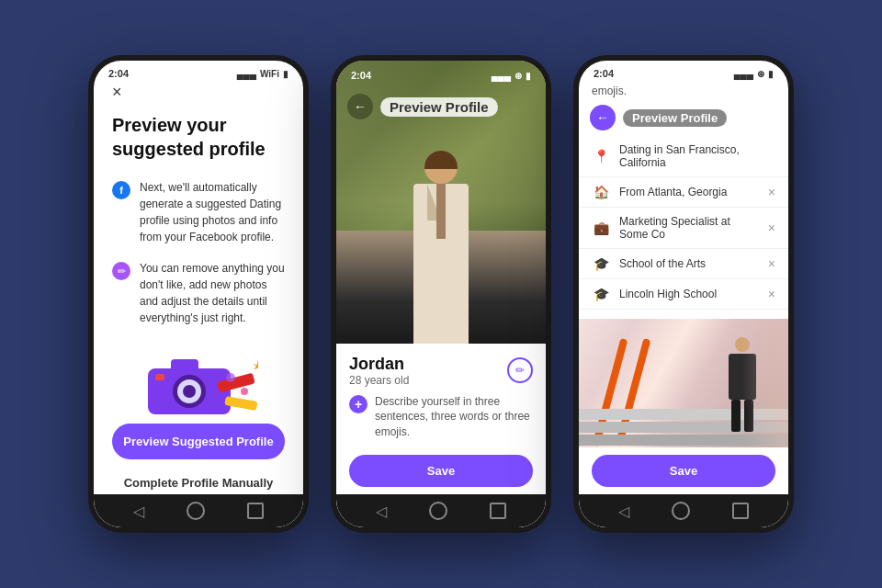 The width and height of the screenshot is (882, 588). Describe the element at coordinates (684, 228) in the screenshot. I see `detail-item-2: 💼Marketing Specialist at Some Co×` at that location.